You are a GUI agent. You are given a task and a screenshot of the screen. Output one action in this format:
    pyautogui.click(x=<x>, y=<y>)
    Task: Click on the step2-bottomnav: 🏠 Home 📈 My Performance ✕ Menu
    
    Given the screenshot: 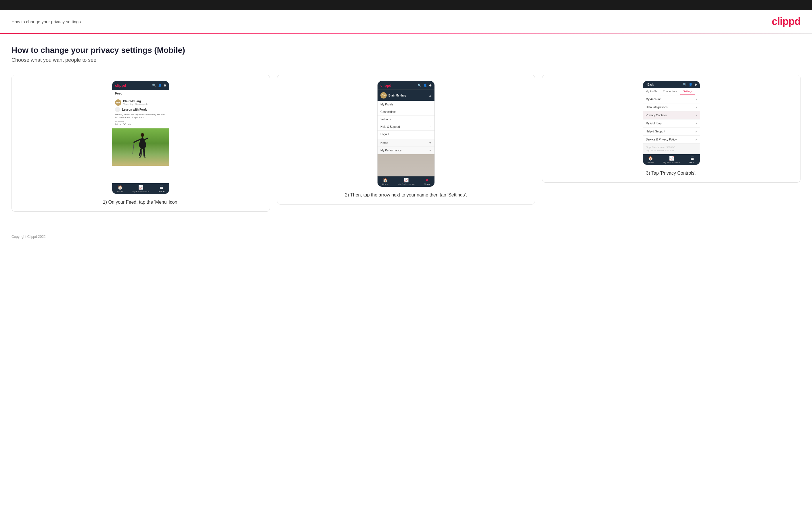 What is the action you would take?
    pyautogui.click(x=406, y=181)
    